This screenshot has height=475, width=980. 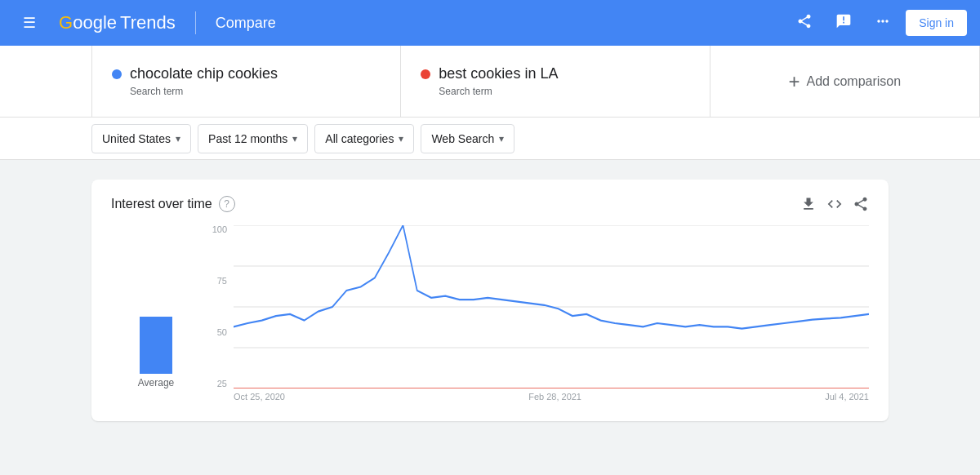 I want to click on category-filter: All categories ▾, so click(x=364, y=139).